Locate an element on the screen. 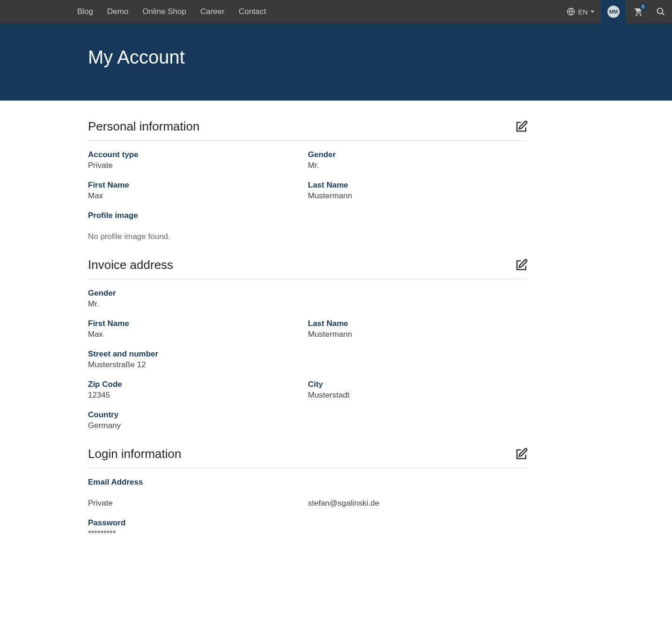 The width and height of the screenshot is (672, 617). label-street: Street and number is located at coordinates (198, 354).